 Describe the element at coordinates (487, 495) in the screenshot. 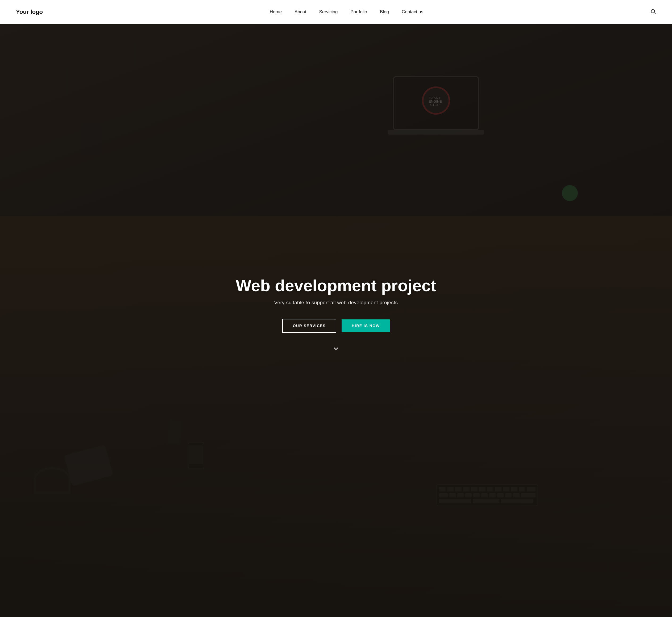

I see `keyboard-decoration` at that location.